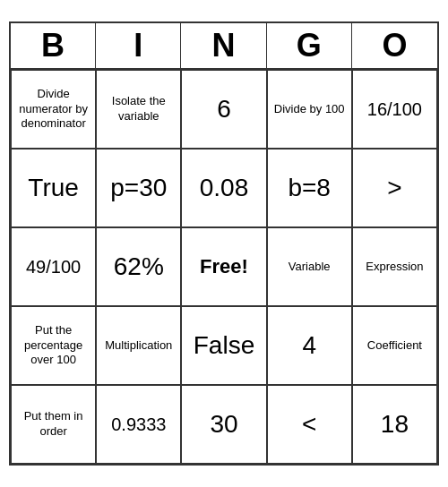  Describe the element at coordinates (310, 109) in the screenshot. I see `bingo-cell-3: Divide by 100` at that location.